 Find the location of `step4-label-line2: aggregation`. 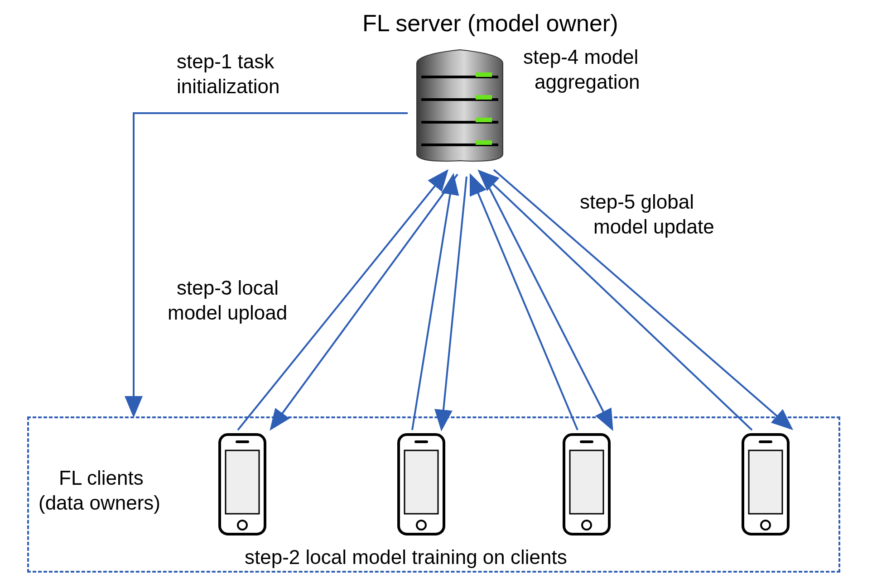

step4-label-line2: aggregation is located at coordinates (587, 82).